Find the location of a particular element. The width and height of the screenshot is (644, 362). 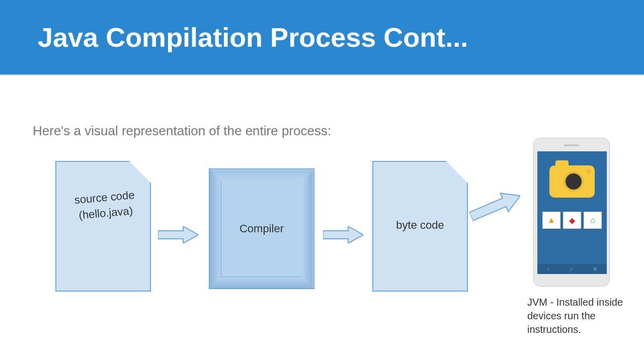

slide-title: Java Compilation Process Cont... is located at coordinates (253, 37).